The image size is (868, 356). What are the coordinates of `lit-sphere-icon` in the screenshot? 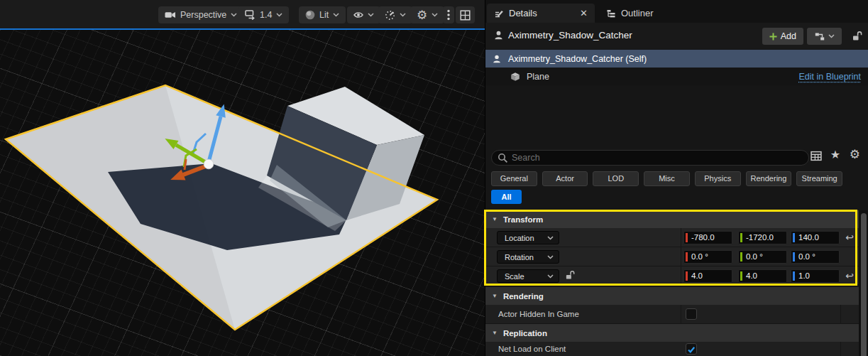 It's located at (310, 15).